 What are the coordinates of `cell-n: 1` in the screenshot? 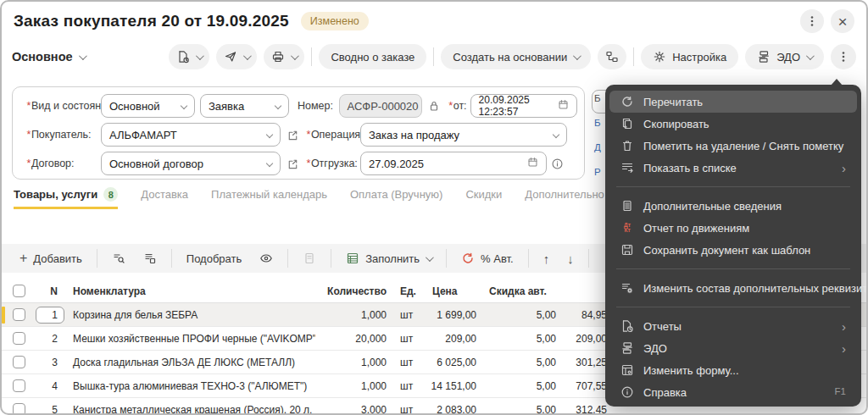 It's located at (50, 315).